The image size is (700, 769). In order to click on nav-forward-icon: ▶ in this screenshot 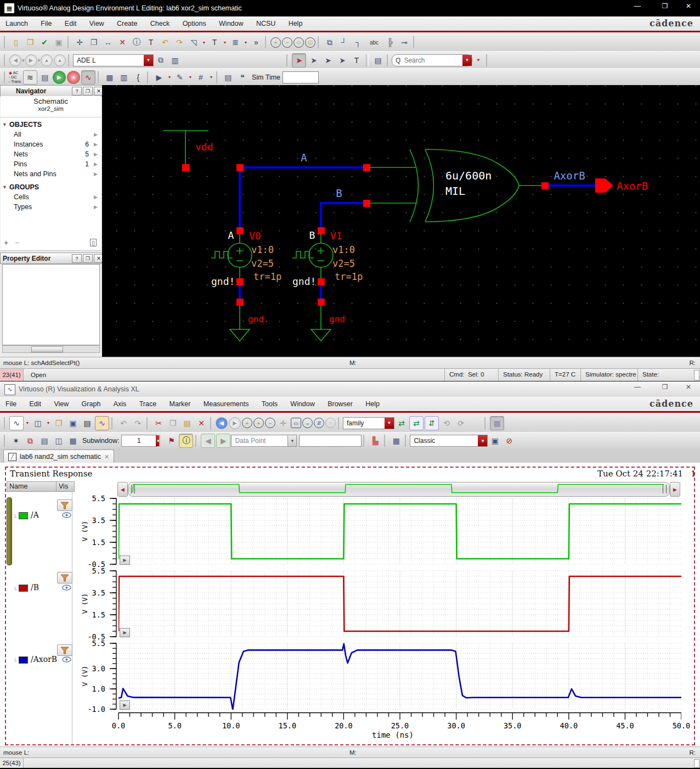, I will do `click(31, 60)`.